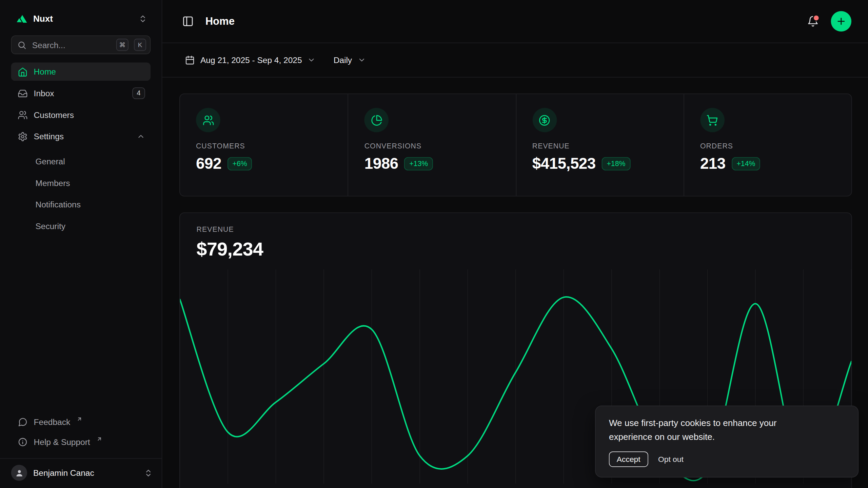  What do you see at coordinates (671, 459) in the screenshot?
I see `optout-cookies-button: Opt out` at bounding box center [671, 459].